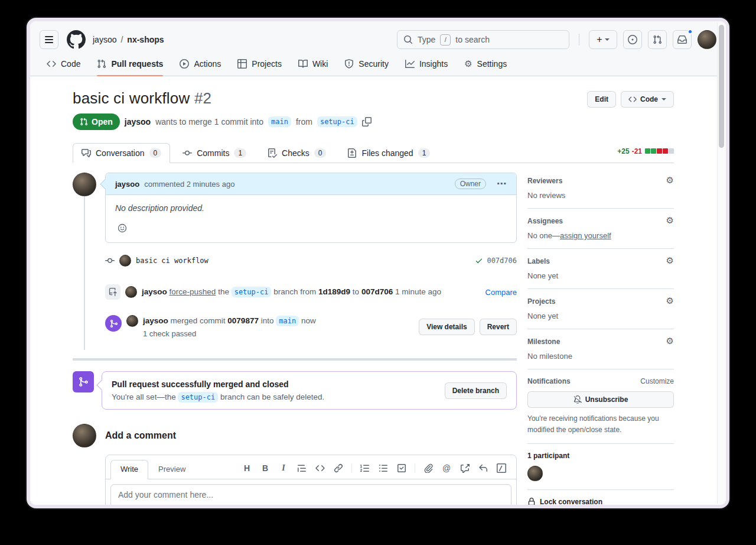 The image size is (756, 545). Describe the element at coordinates (49, 40) in the screenshot. I see `hamburger-menu-button` at that location.